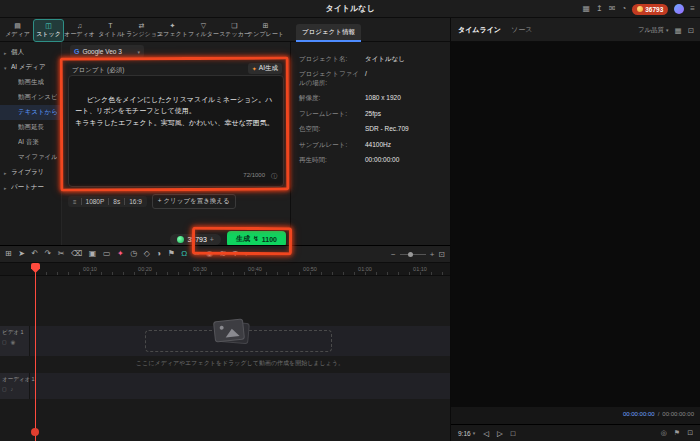  Describe the element at coordinates (387, 129) in the screenshot. I see `project-info-value: SDR - Rec.709` at that location.